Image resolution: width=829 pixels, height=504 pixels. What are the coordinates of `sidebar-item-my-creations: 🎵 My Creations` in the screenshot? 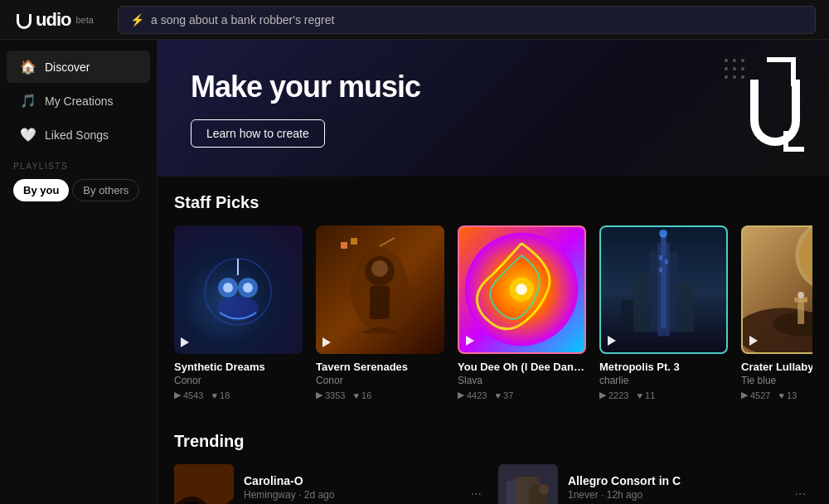 It's located at (78, 101).